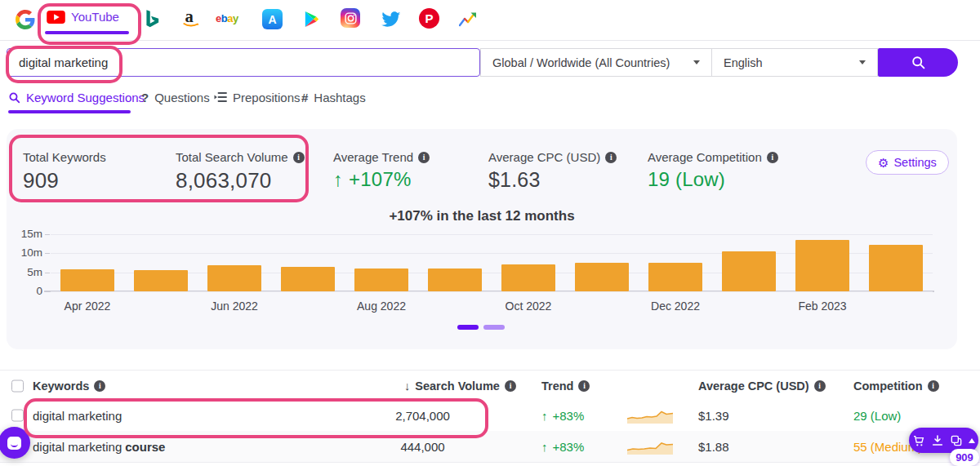 The height and width of the screenshot is (466, 980). Describe the element at coordinates (490, 385) in the screenshot. I see `table-header: Keywordsi ↓ Search Volumei Trendi Averag…` at that location.